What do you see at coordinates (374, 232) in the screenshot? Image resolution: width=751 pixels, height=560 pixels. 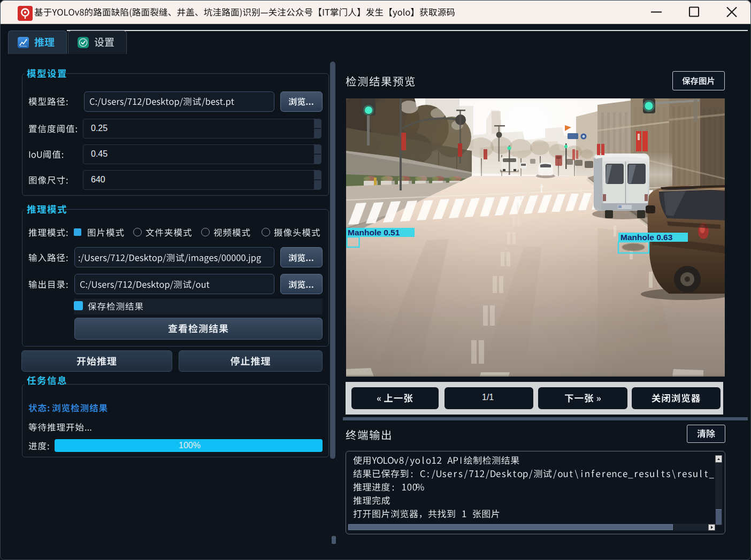 I see `svg-text: Manhole 0.51` at bounding box center [374, 232].